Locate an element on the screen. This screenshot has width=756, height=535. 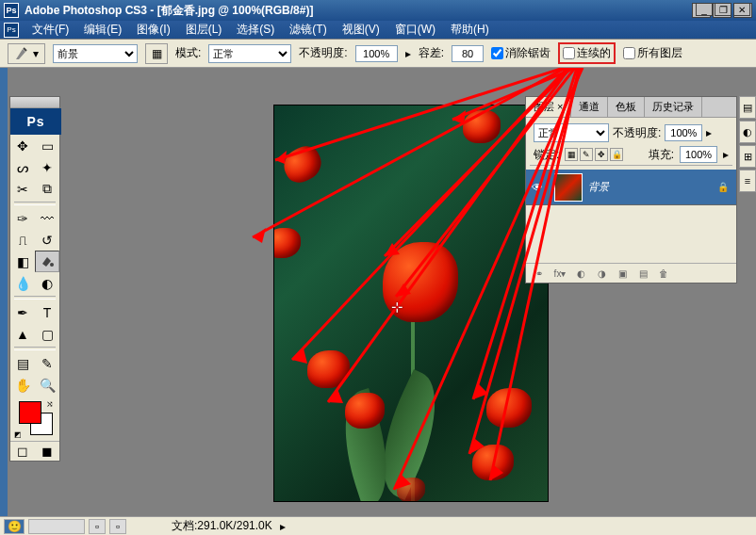
tab-swatches: 色板 is located at coordinates (626, 107).